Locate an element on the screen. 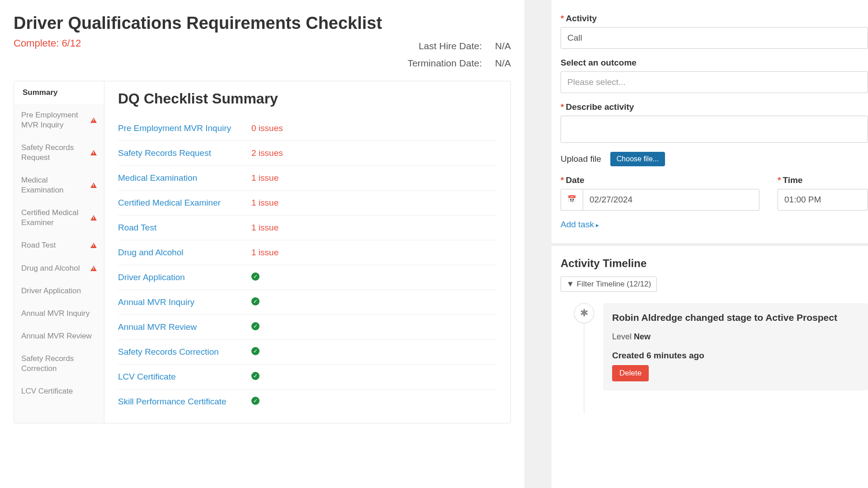 This screenshot has height=488, width=868. checklist-row: Skill Performance Certificate✓ is located at coordinates (307, 402).